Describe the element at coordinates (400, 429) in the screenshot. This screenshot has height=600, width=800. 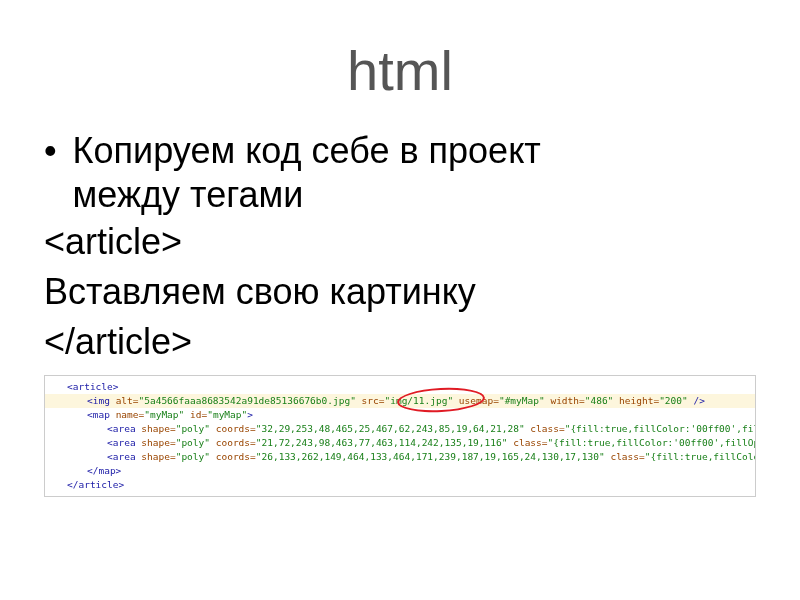
I see `code-line-area-1: <area shape="poly" coords="32,29,253,48,…` at that location.